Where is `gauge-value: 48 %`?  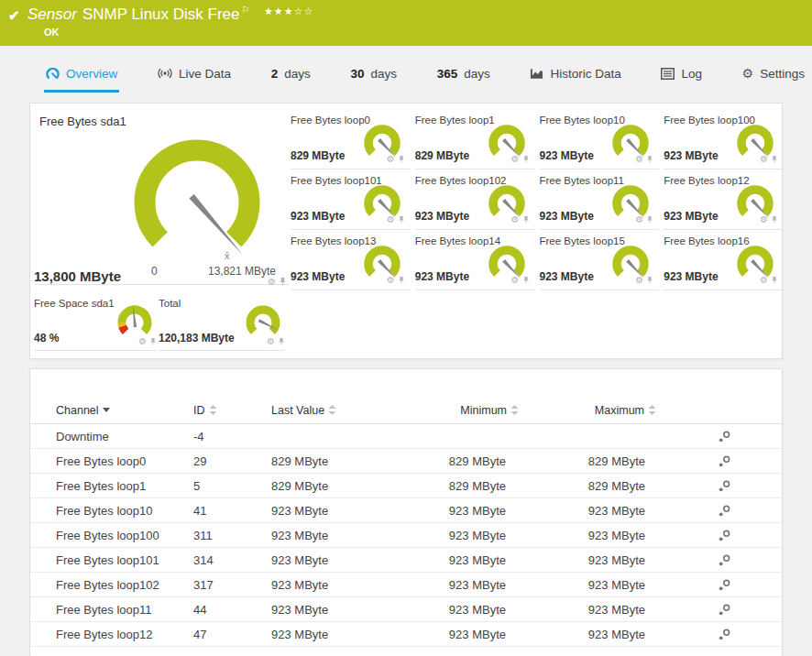 gauge-value: 48 % is located at coordinates (46, 338).